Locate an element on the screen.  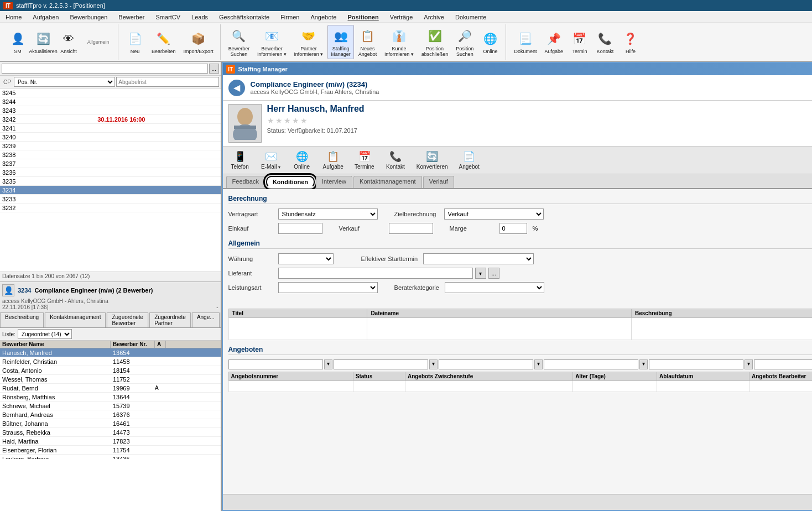
beraterkategorie-select is located at coordinates (495, 288).